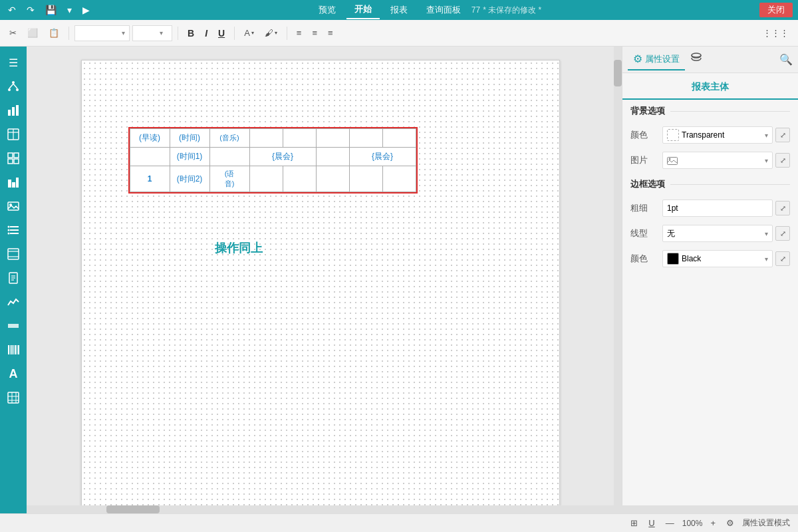  What do you see at coordinates (229, 180) in the screenshot?
I see `cell-r3c3: (语音)` at bounding box center [229, 180].